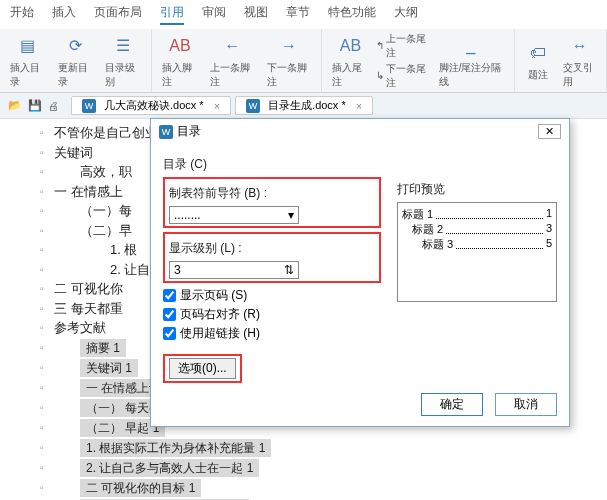  I want to click on level-icon: ☰, so click(123, 46).